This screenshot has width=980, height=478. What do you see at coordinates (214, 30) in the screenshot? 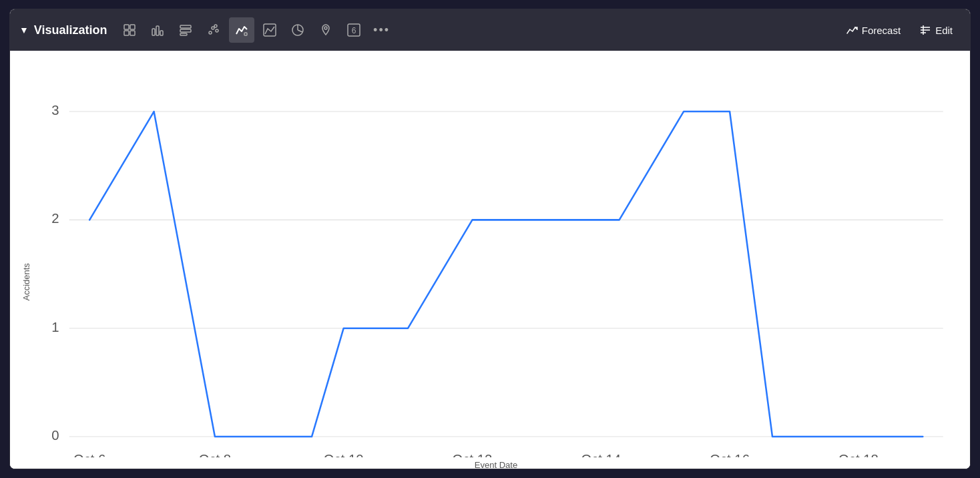
I see `scatter-plot-button` at bounding box center [214, 30].